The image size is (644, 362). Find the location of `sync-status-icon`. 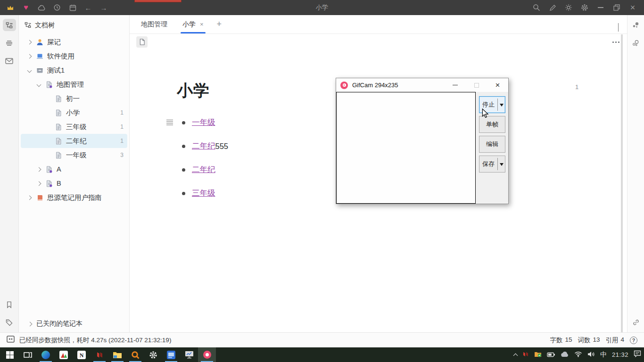

sync-status-icon is located at coordinates (10, 340).